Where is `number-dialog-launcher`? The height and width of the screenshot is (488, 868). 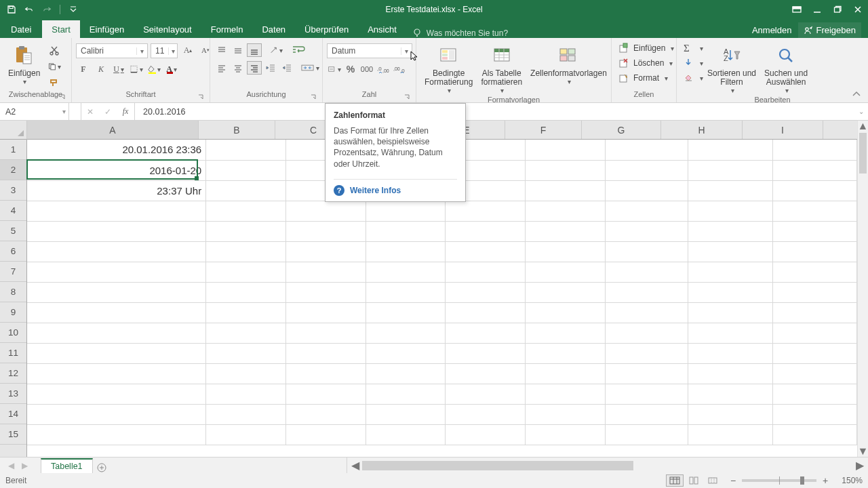 number-dialog-launcher is located at coordinates (408, 98).